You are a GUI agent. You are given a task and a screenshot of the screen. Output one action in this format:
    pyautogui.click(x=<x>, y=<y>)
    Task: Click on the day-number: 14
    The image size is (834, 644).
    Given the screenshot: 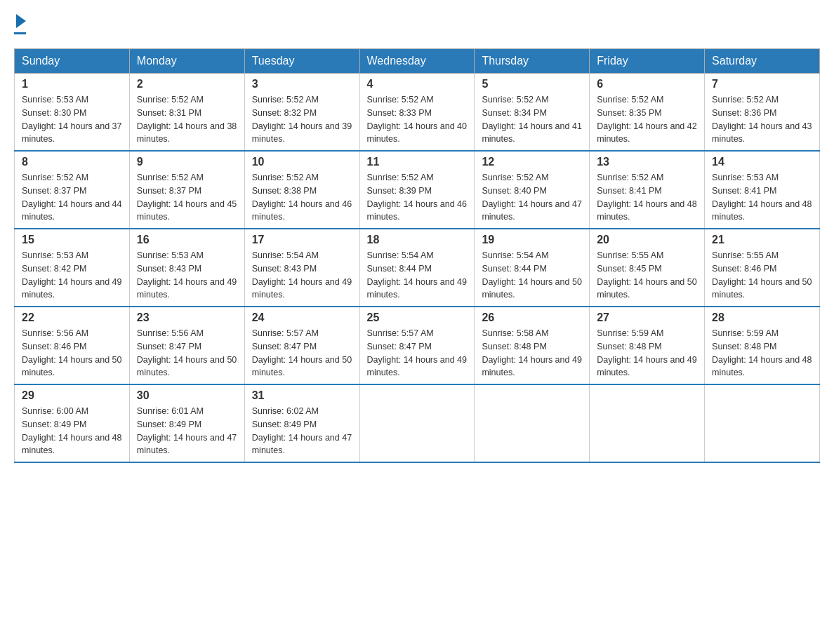 What is the action you would take?
    pyautogui.click(x=762, y=162)
    